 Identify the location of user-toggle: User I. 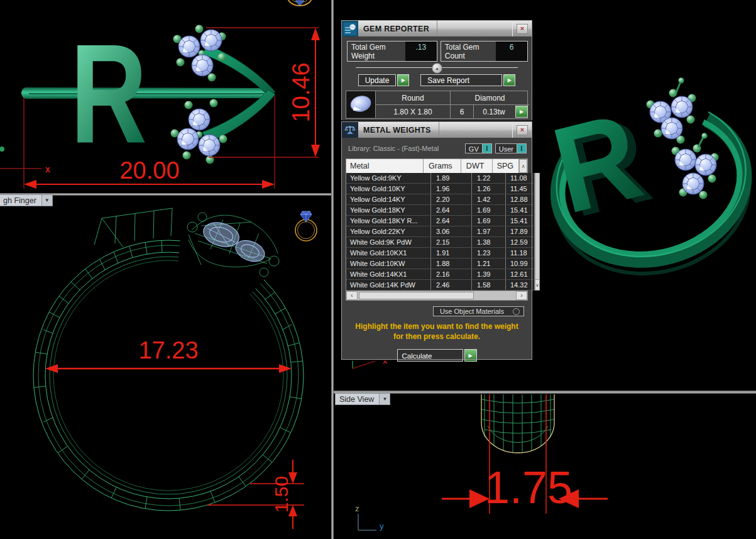
(511, 148).